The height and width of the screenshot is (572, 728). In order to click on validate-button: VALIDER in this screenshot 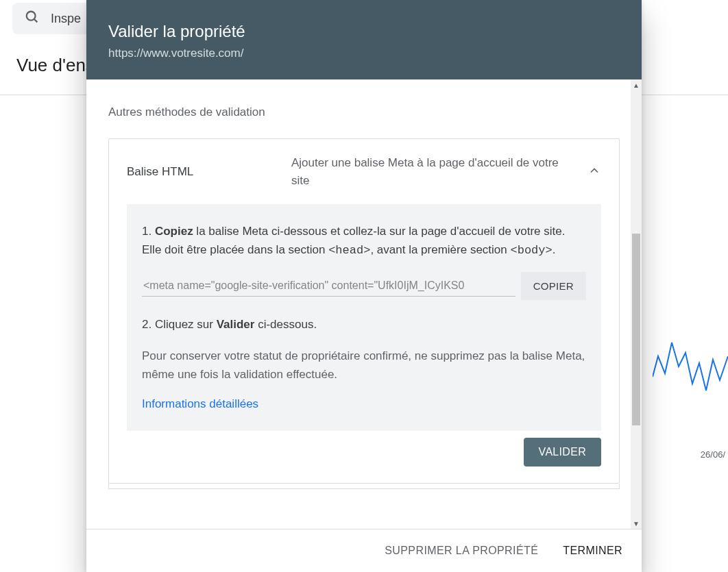, I will do `click(562, 452)`.